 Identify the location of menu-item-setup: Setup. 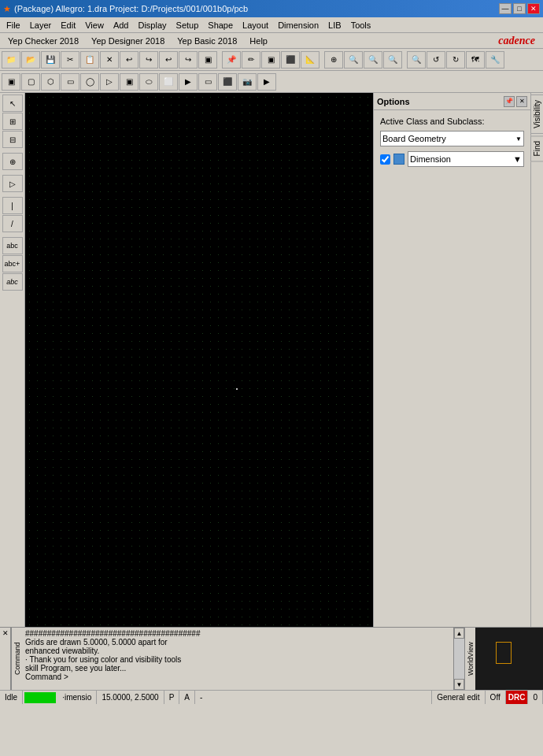
(187, 25).